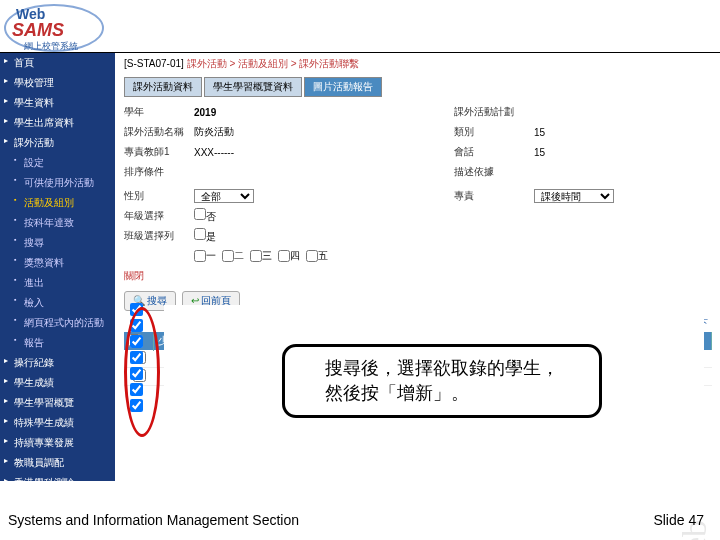  Describe the element at coordinates (58, 243) in the screenshot. I see `sidebar-item: 搜尋` at that location.